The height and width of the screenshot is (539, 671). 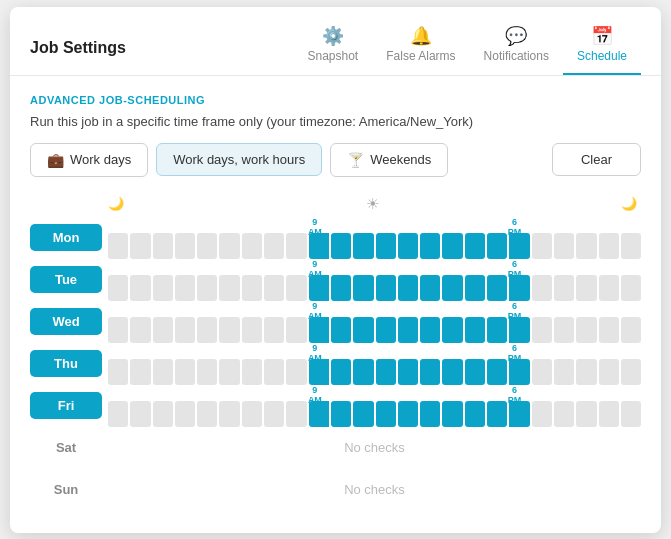 I want to click on start-time-thu: 9AM, so click(x=315, y=354).